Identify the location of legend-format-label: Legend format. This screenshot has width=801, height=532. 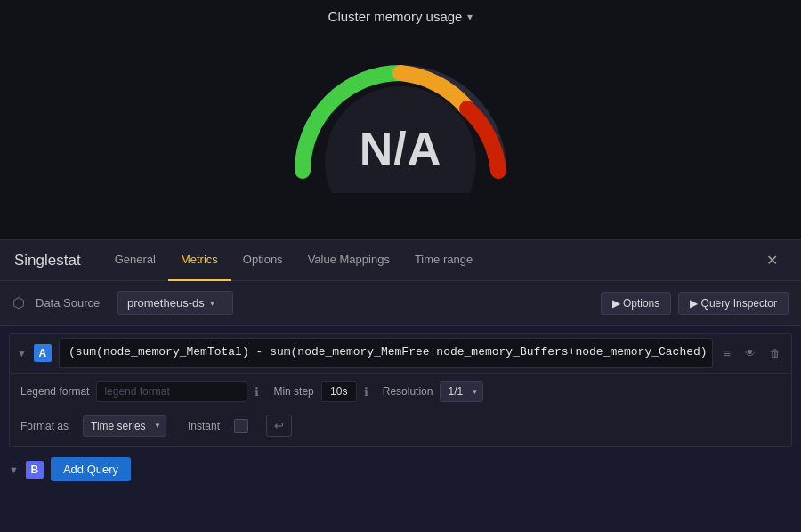
(55, 391).